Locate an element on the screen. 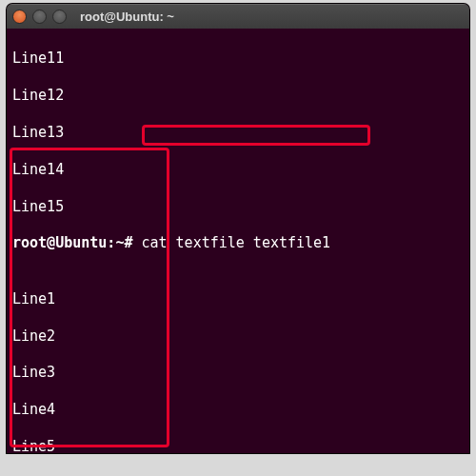 This screenshot has width=476, height=476. close-icon is located at coordinates (19, 17).